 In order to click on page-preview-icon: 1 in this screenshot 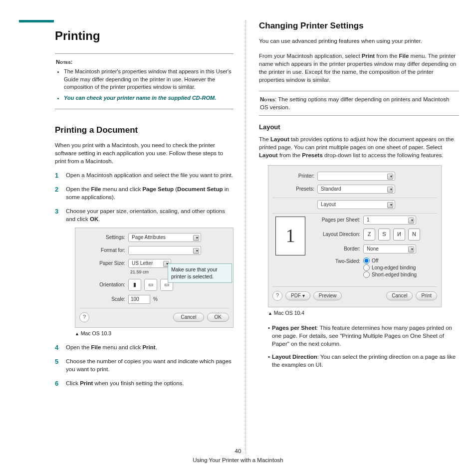, I will do `click(290, 236)`.